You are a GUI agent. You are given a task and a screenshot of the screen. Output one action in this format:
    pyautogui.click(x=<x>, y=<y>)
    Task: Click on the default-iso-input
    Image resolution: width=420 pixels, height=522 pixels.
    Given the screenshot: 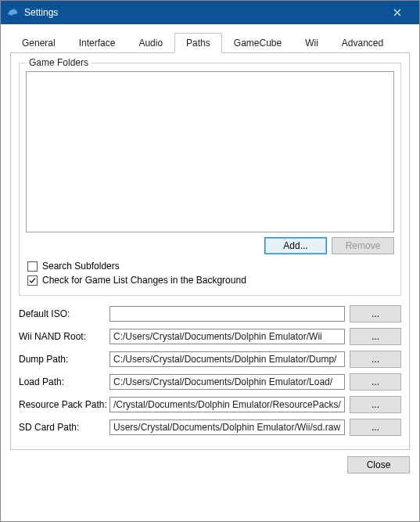 What is the action you would take?
    pyautogui.click(x=227, y=314)
    